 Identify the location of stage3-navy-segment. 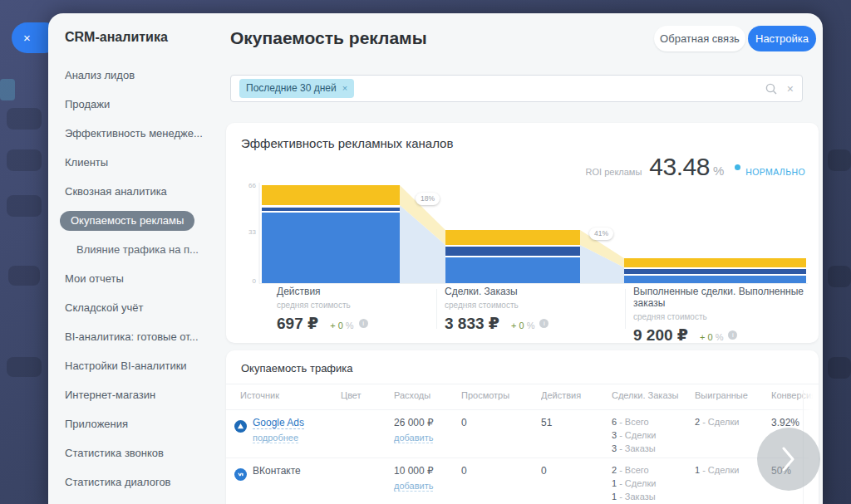
(715, 272).